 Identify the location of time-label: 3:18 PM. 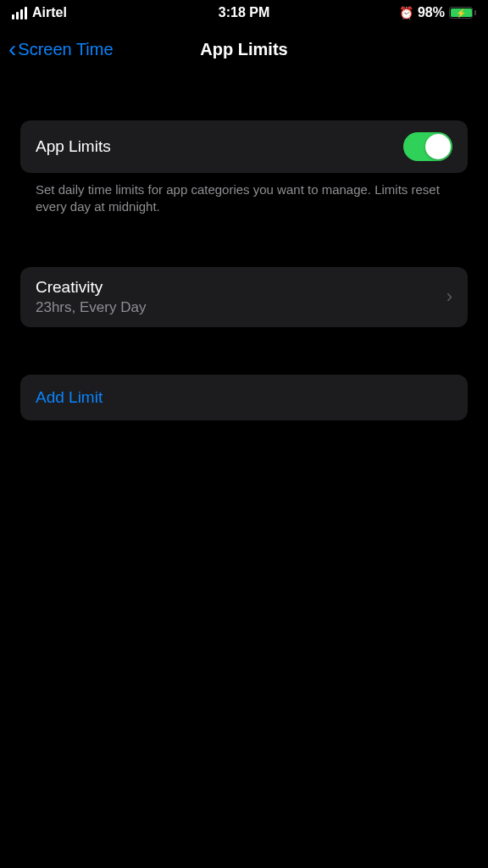
(244, 13).